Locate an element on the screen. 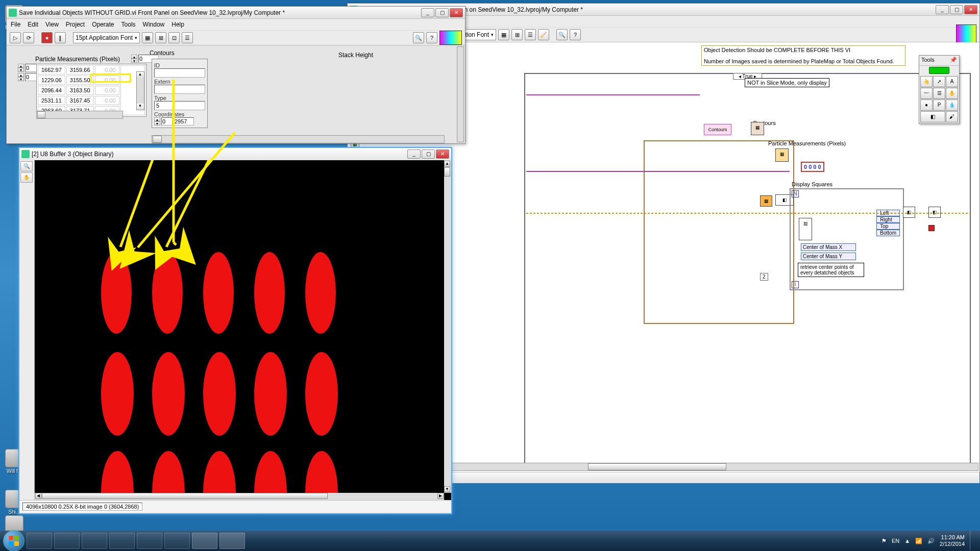  fp-menu-operate: Operate is located at coordinates (103, 24).